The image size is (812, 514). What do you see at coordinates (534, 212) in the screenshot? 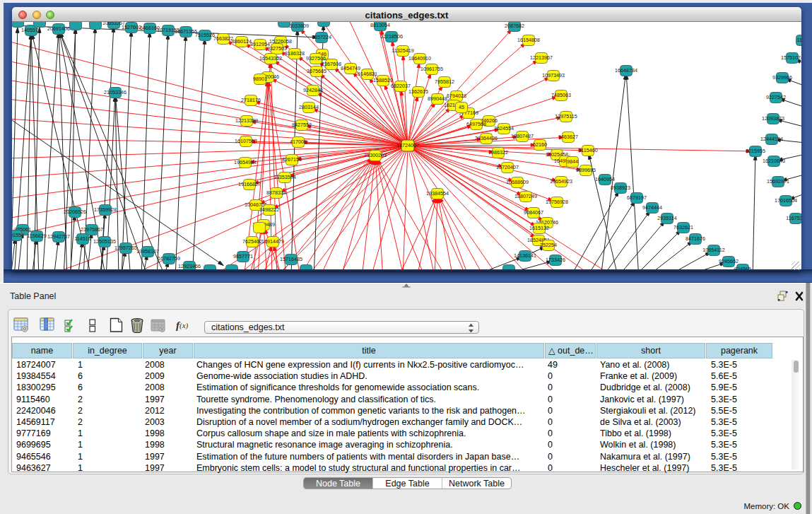
I see `svg-text: 9084067` at bounding box center [534, 212].